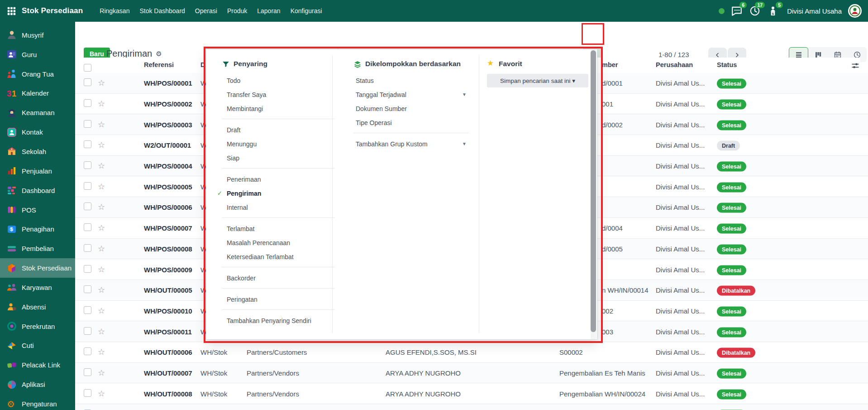 The width and height of the screenshot is (868, 410). Describe the element at coordinates (203, 65) in the screenshot. I see `col-dari-fragment: D` at that location.